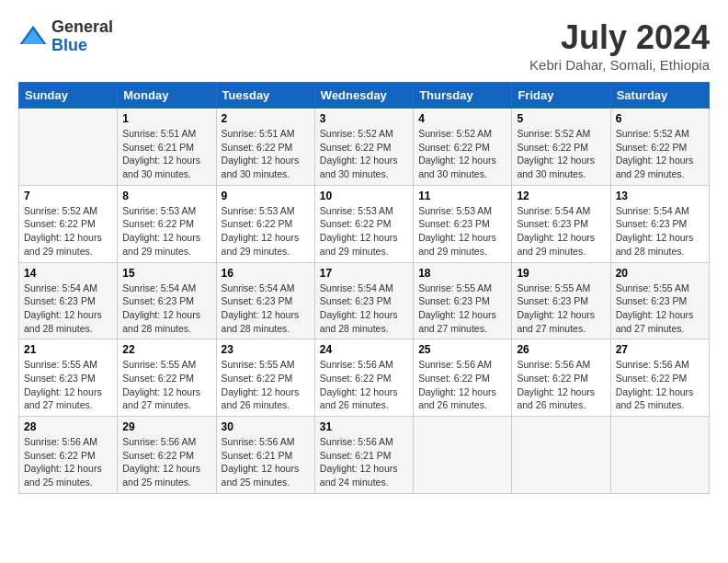  What do you see at coordinates (166, 273) in the screenshot?
I see `day-number: 15` at bounding box center [166, 273].